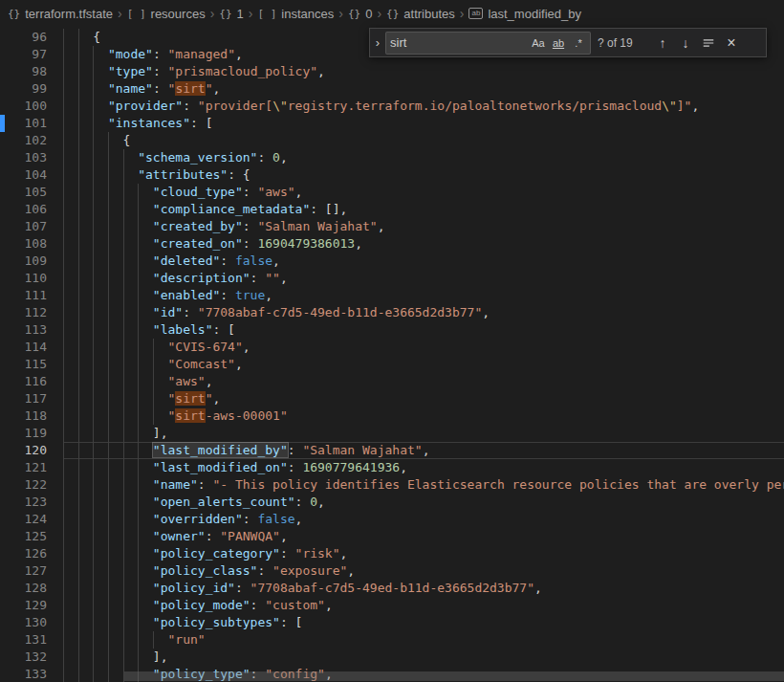 This screenshot has height=682, width=784. What do you see at coordinates (32, 227) in the screenshot?
I see `line-number: 107` at bounding box center [32, 227].